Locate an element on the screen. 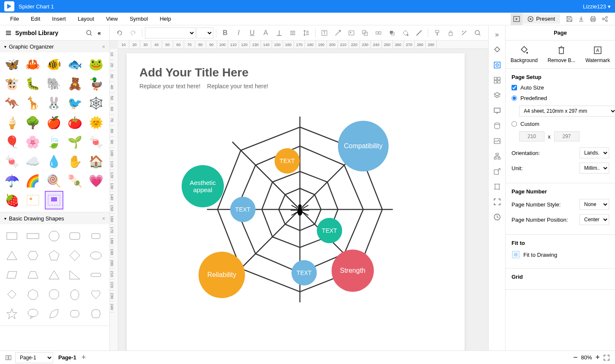  bold-button: B is located at coordinates (225, 33).